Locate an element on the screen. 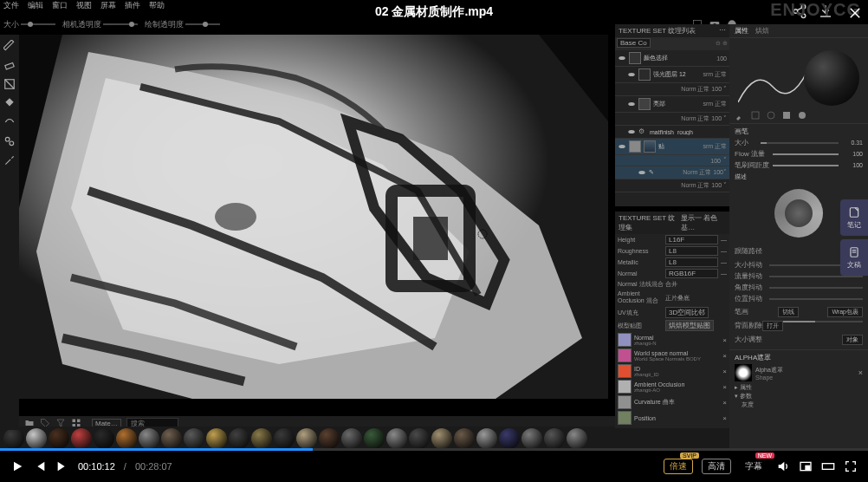  flow-slider is located at coordinates (806, 154).